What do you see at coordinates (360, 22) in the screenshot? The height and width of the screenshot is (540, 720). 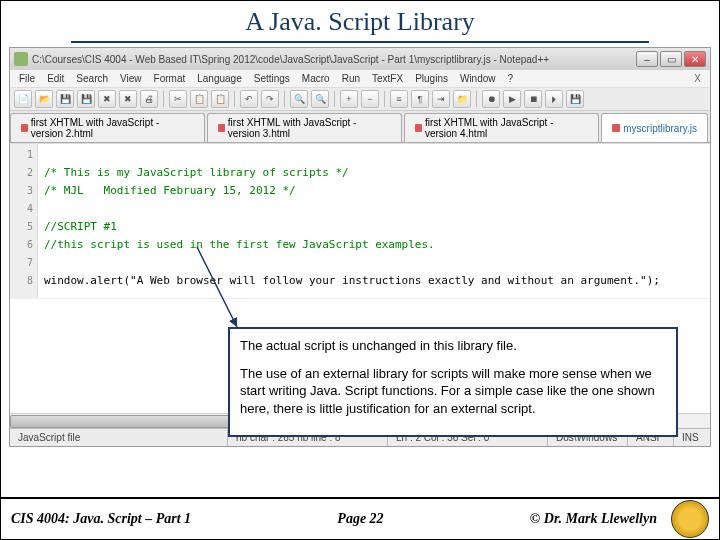 I see `page-title: A Java. Script Library` at bounding box center [360, 22].